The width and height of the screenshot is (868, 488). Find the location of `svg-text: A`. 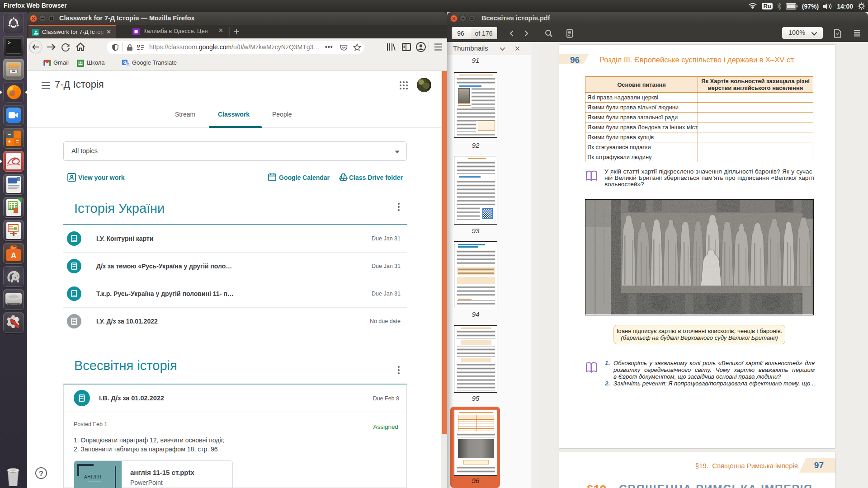

svg-text: A is located at coordinates (14, 256).